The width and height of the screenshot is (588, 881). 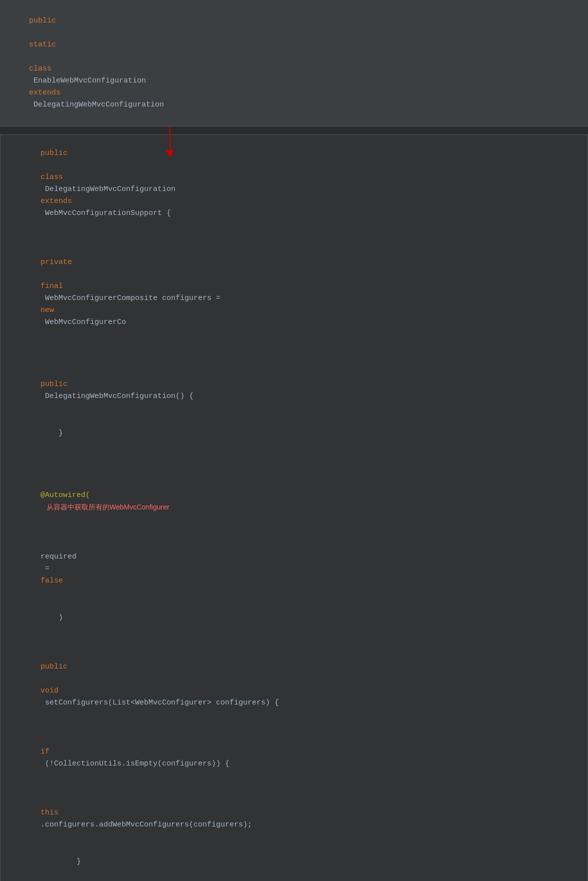 I want to click on code-line: @Autowired( 从容器中获取所有的WebMvcConfigurer, so click(x=294, y=496).